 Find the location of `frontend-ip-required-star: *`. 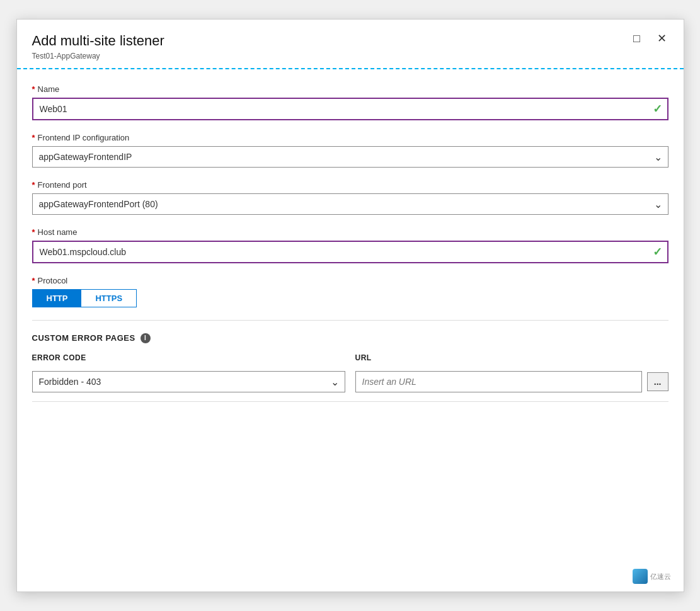

frontend-ip-required-star: * is located at coordinates (34, 137).